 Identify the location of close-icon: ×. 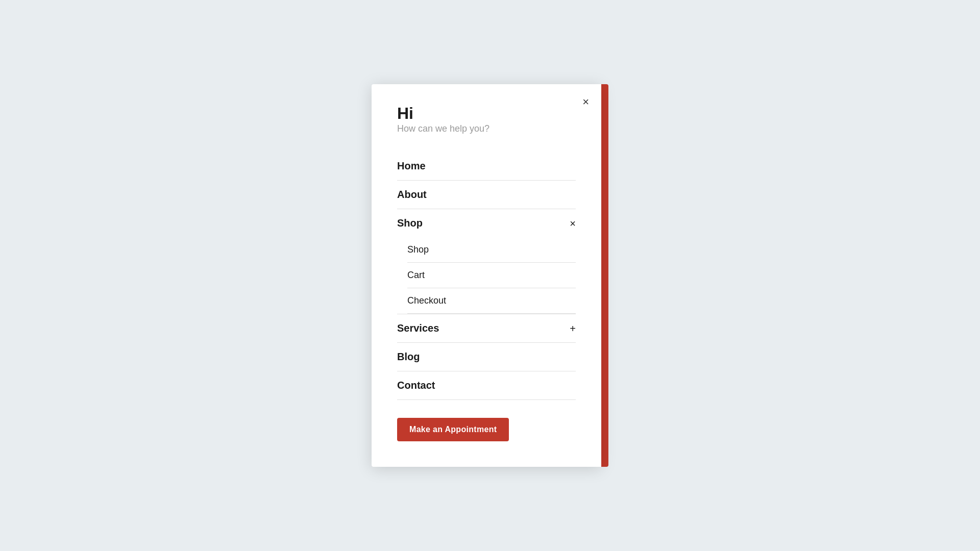
(586, 102).